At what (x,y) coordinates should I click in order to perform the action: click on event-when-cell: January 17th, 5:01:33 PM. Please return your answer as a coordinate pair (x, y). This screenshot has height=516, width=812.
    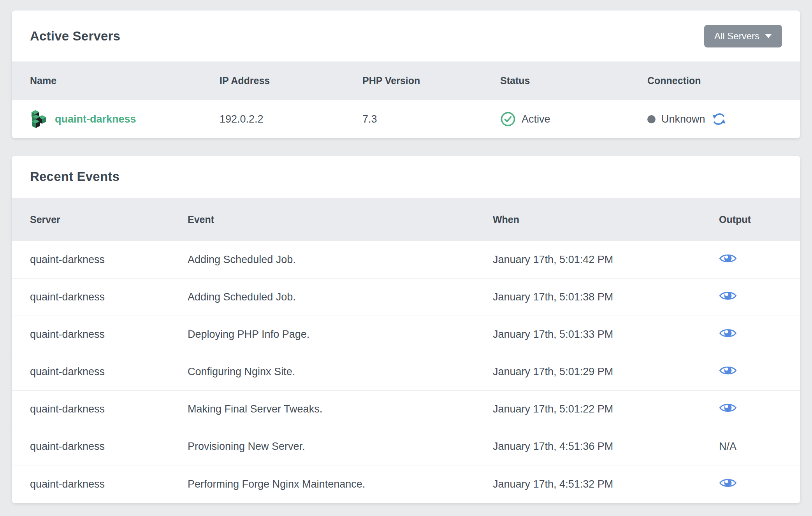
    Looking at the image, I should click on (606, 335).